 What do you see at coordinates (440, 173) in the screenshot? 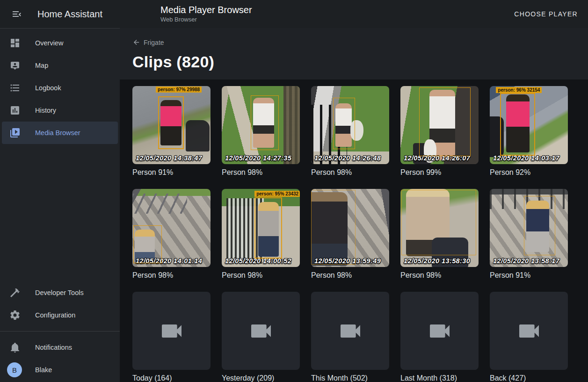
I see `clip-label: Person 99%` at bounding box center [440, 173].